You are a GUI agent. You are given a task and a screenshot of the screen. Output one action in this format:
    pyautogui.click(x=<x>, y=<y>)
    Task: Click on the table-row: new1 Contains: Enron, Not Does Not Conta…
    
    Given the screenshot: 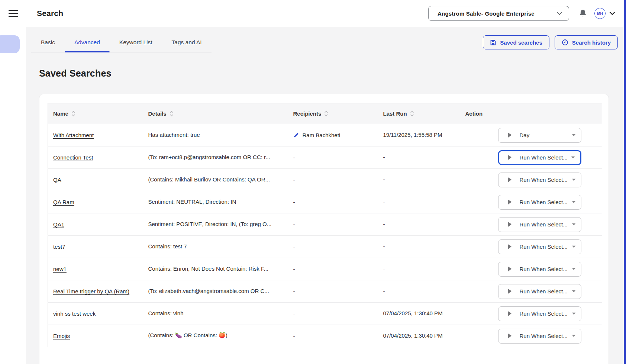 What is the action you would take?
    pyautogui.click(x=325, y=269)
    